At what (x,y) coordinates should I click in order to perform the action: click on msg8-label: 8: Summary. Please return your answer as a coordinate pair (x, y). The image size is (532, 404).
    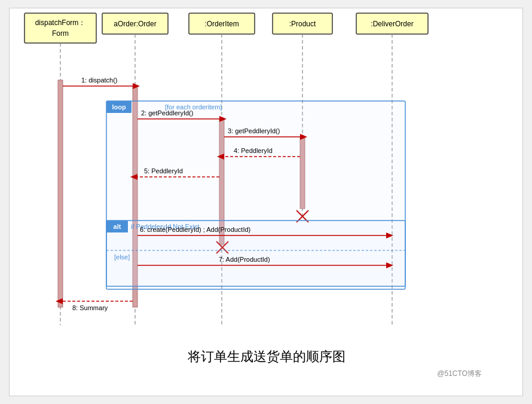
    Looking at the image, I should click on (90, 308).